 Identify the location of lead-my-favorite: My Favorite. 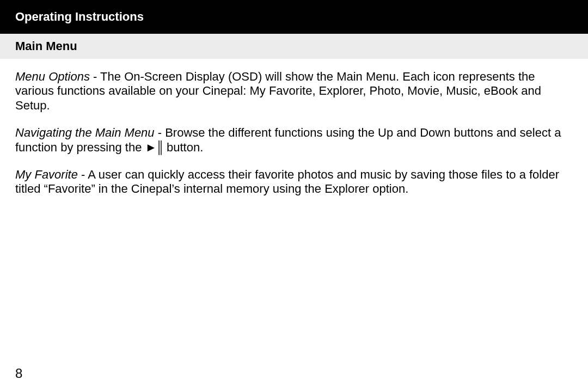
(47, 174).